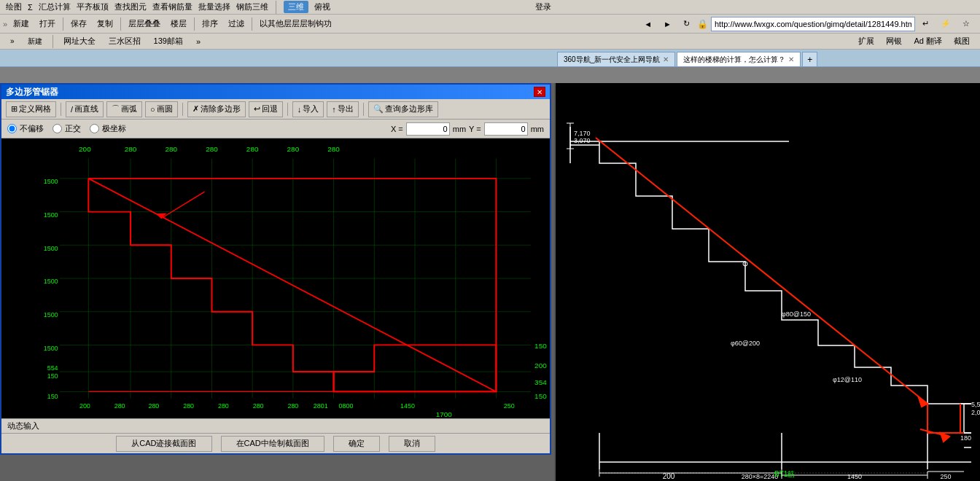  Describe the element at coordinates (668, 24) in the screenshot. I see `browser-forward: ►` at that location.